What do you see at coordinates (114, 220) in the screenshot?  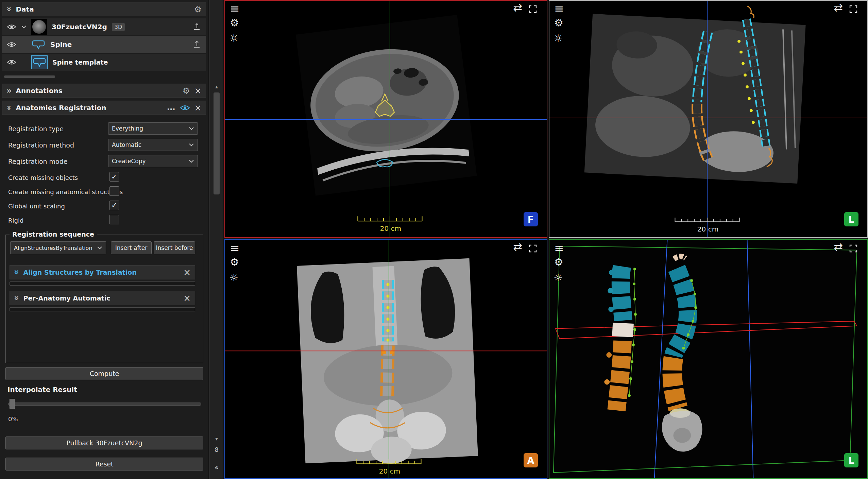 I see `rigid-checkbox` at bounding box center [114, 220].